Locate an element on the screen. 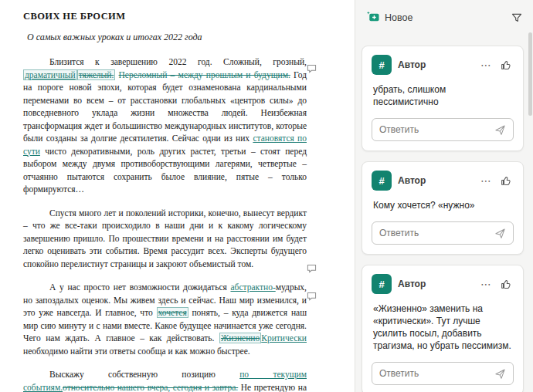 The height and width of the screenshot is (392, 533). text-run: А у нас просто нет возможности дожидатьс… is located at coordinates (140, 287).